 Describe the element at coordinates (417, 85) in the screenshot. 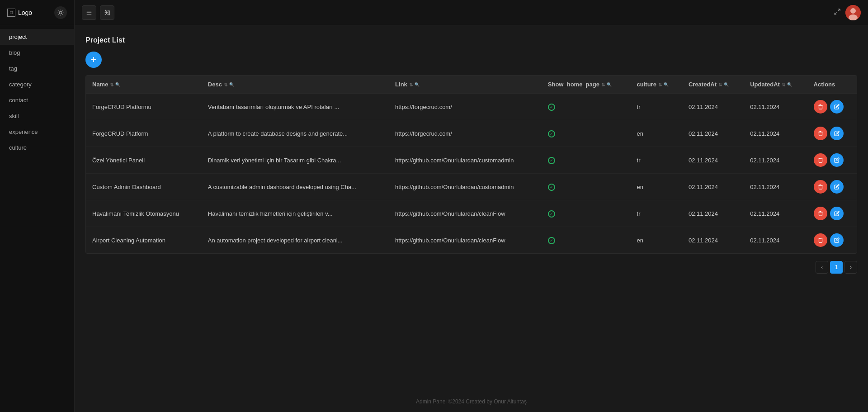

I see `search-icon-link: 🔍` at that location.